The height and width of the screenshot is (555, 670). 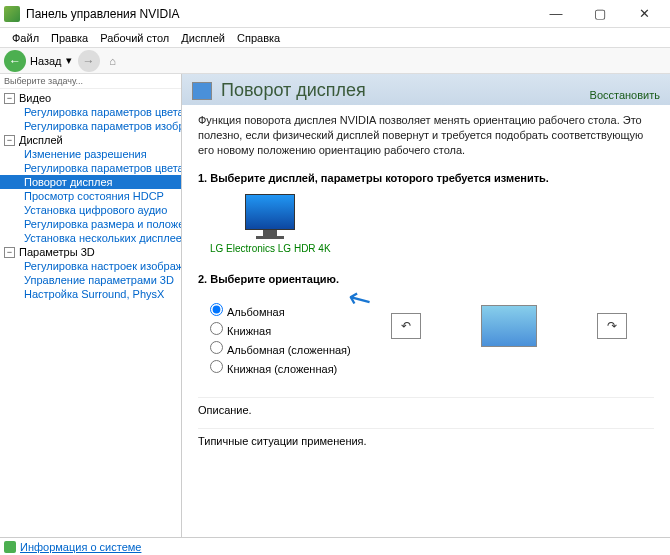 What do you see at coordinates (90, 182) in the screenshot?
I see `tree-link-rotate-display: Поворот дисплея` at bounding box center [90, 182].